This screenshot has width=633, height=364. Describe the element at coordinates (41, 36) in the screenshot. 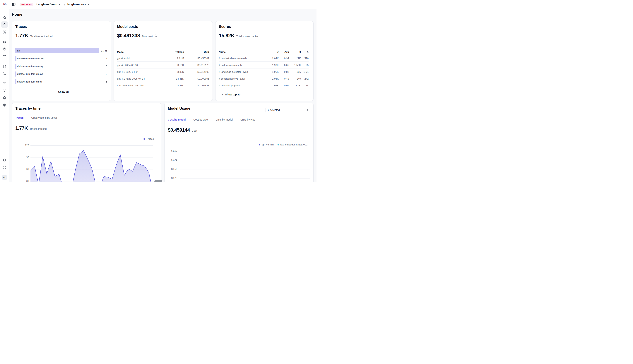

I see `traces-total-label: Total traces tracked` at that location.